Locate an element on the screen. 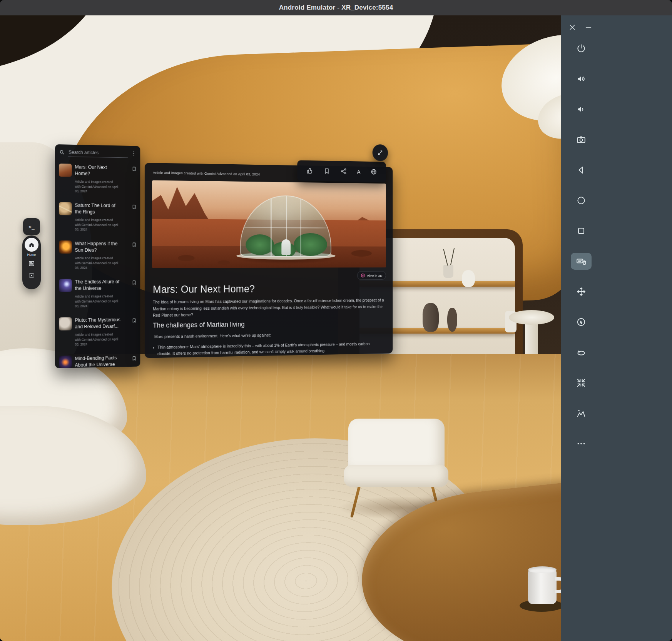 The width and height of the screenshot is (672, 641). power-icon is located at coordinates (581, 48).